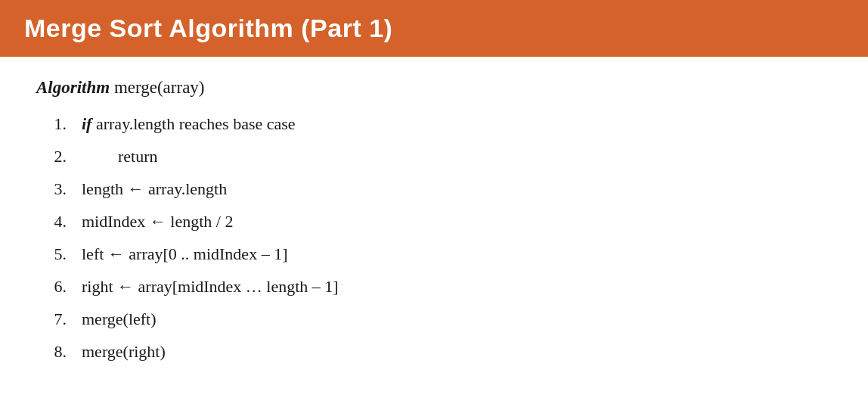 The width and height of the screenshot is (868, 404). Describe the element at coordinates (434, 29) in the screenshot. I see `header-banner: Merge Sort Algorithm (Part 1)` at that location.